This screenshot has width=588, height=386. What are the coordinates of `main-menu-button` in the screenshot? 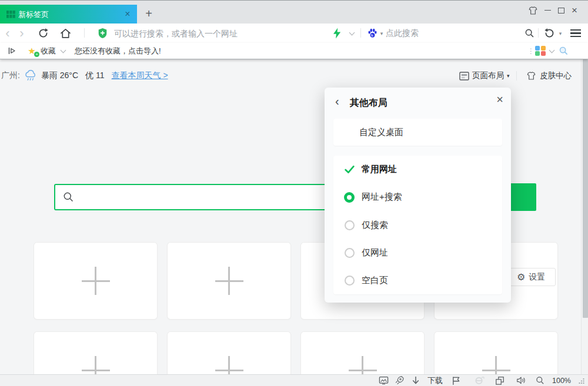 It's located at (576, 33).